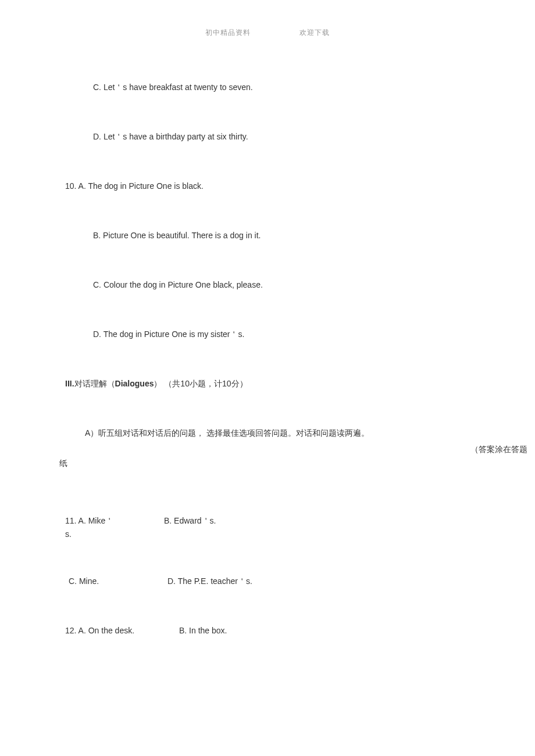  Describe the element at coordinates (210, 581) in the screenshot. I see `question-11-option-d: D. The P.E. teacher＇s.` at that location.